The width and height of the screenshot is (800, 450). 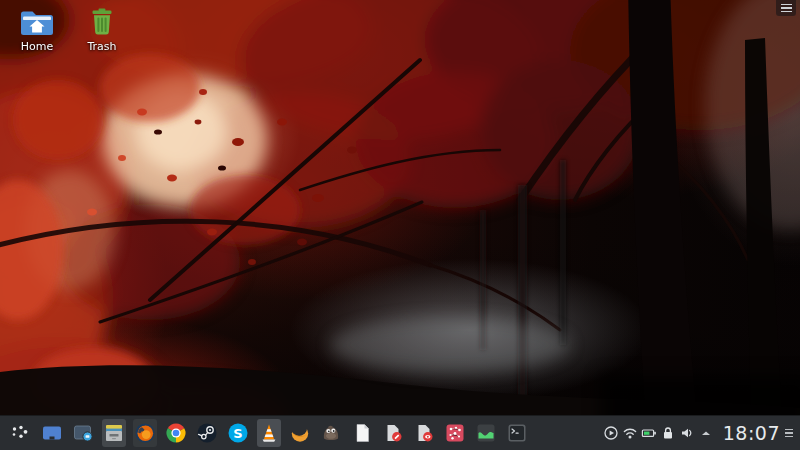 What do you see at coordinates (269, 433) in the screenshot?
I see `vlc-icon` at bounding box center [269, 433].